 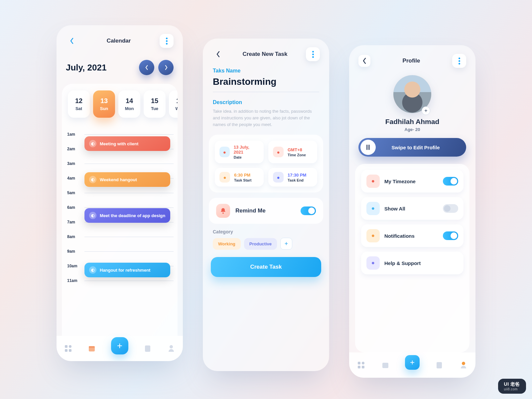 What do you see at coordinates (278, 152) in the screenshot?
I see `globe-icon: ●` at bounding box center [278, 152].